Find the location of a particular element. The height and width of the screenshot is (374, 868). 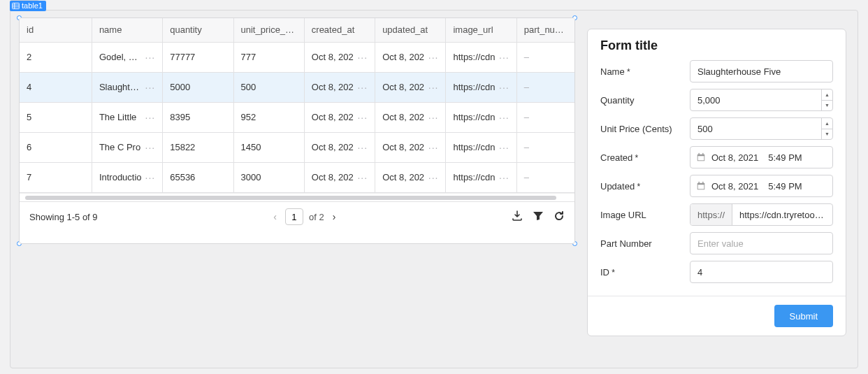

column-header: part_numbe is located at coordinates (545, 30).